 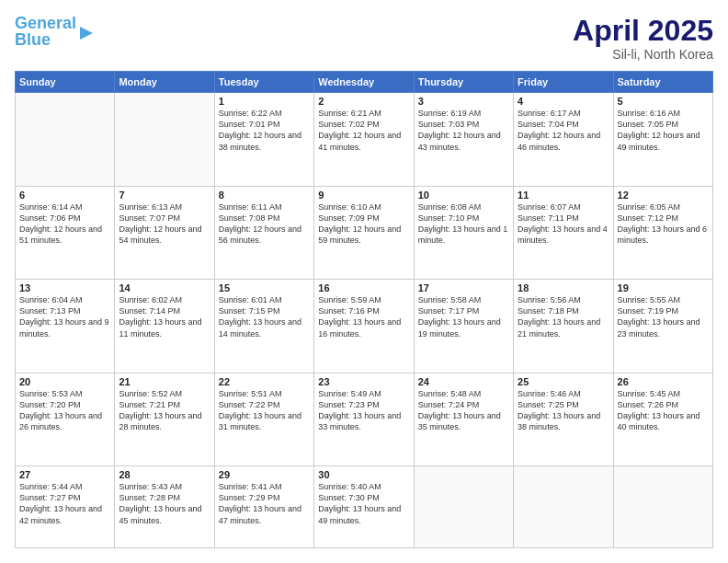 What do you see at coordinates (663, 233) in the screenshot?
I see `calendar-cell: 12Sunrise: 6:05 AMSunset: 7:12 PMDayligh…` at bounding box center [663, 233].